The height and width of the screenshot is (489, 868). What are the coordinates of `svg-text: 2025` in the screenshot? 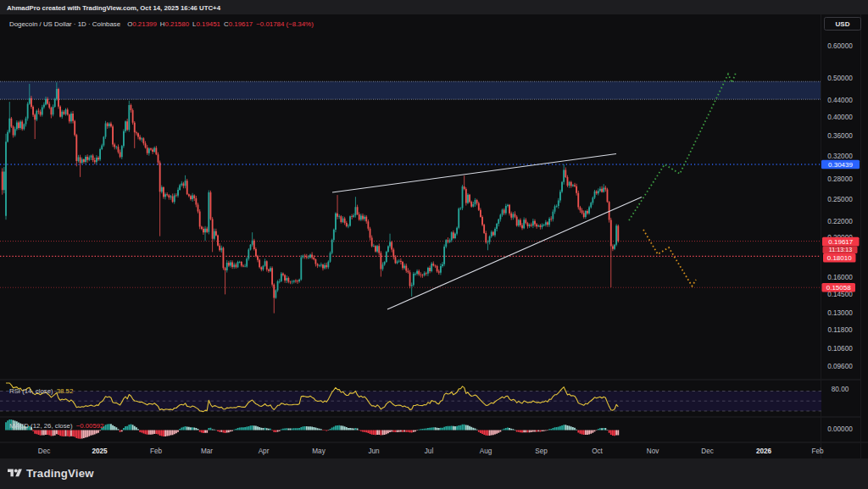 It's located at (100, 451).